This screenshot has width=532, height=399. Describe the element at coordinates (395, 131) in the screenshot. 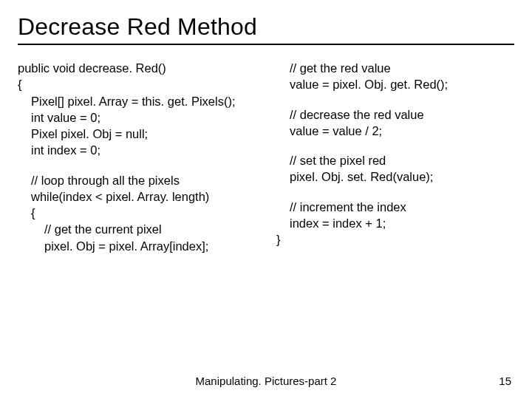

I see `code-line: value = value / 2;` at that location.